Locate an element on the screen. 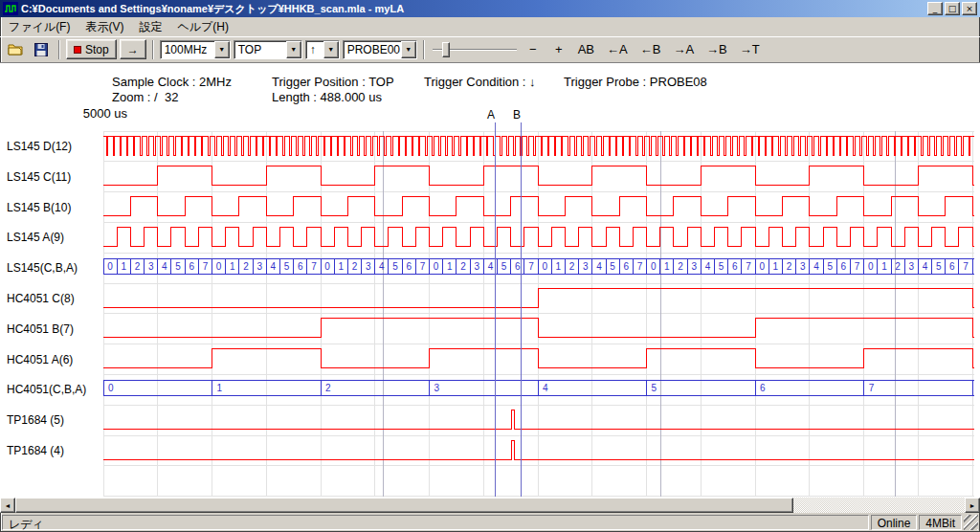 The height and width of the screenshot is (532, 980). goto-b-forward-button: →B is located at coordinates (717, 50).